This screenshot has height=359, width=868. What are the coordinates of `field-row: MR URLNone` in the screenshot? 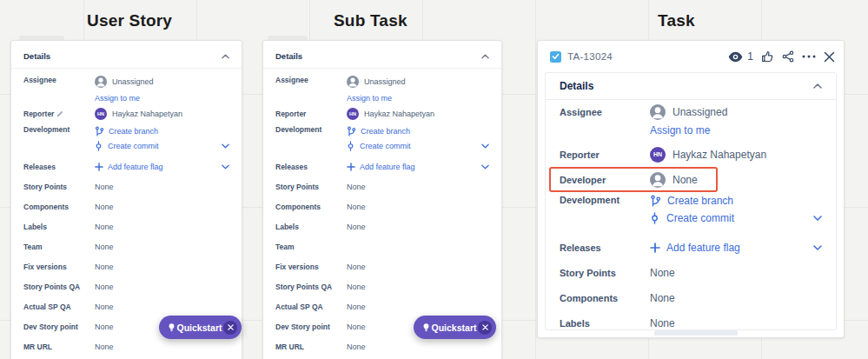 It's located at (127, 346).